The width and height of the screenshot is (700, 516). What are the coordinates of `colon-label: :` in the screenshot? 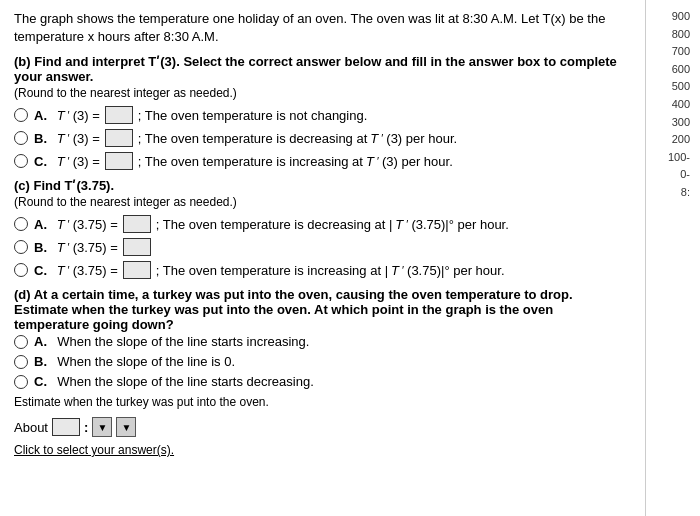 It's located at (86, 428).